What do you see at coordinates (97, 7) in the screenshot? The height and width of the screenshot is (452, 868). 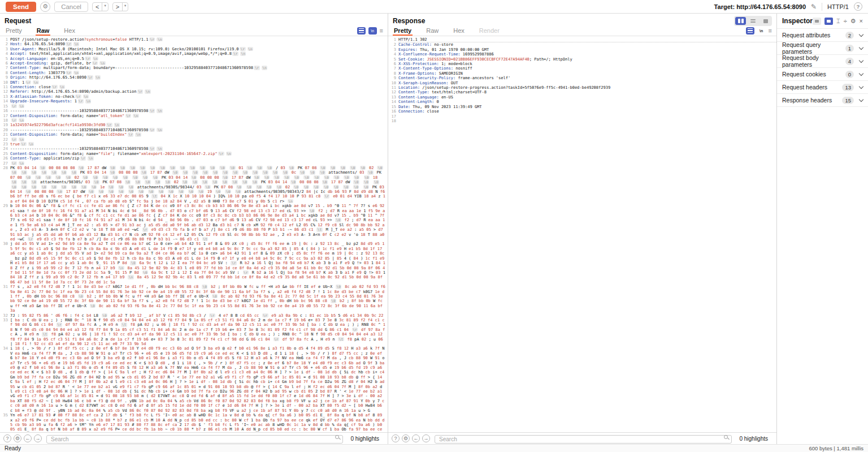 I see `back-arrow-icon: <` at bounding box center [97, 7].